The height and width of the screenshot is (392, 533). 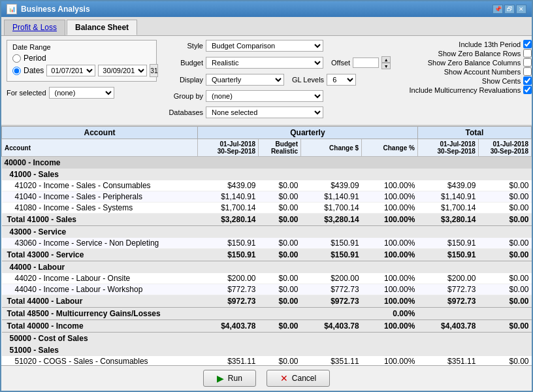 I want to click on account-cell: 44000 - Labour, so click(x=100, y=268).